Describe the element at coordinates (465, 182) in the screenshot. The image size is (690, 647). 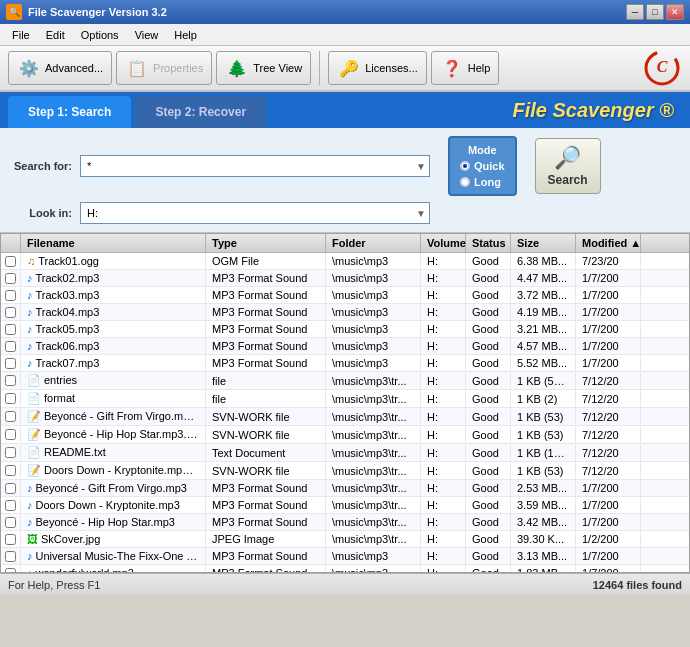
I see `long-radio` at that location.